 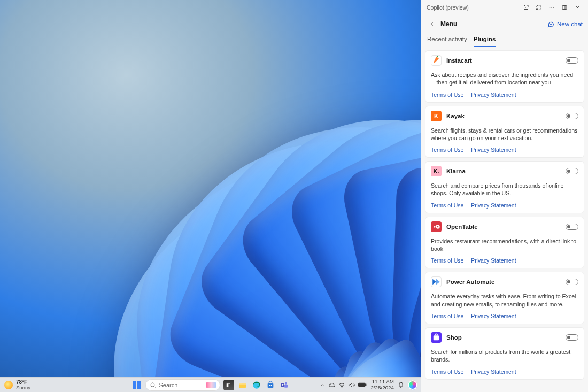 I want to click on search-placeholder: Search, so click(x=169, y=385).